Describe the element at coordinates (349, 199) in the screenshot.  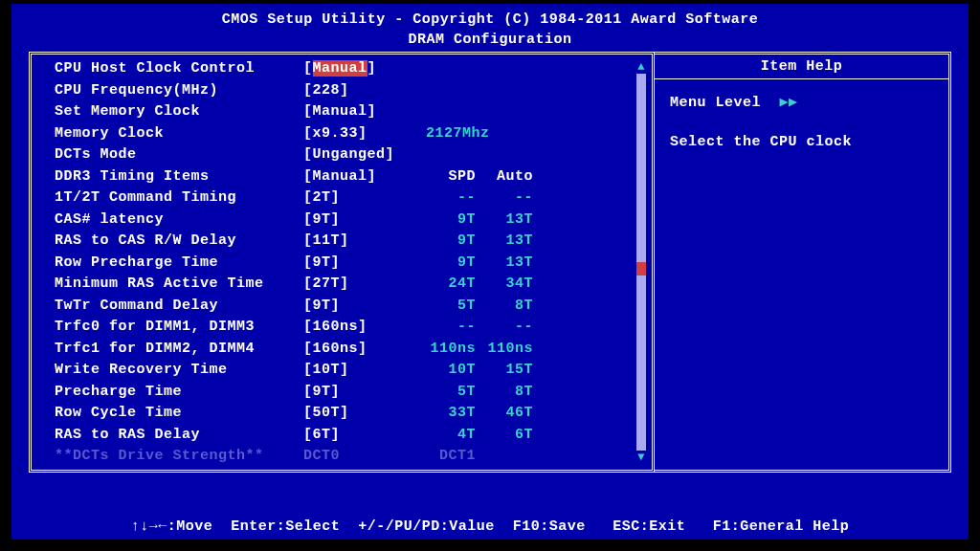
I see `setting-row: 1T/2T Command Timing[2T]----` at that location.